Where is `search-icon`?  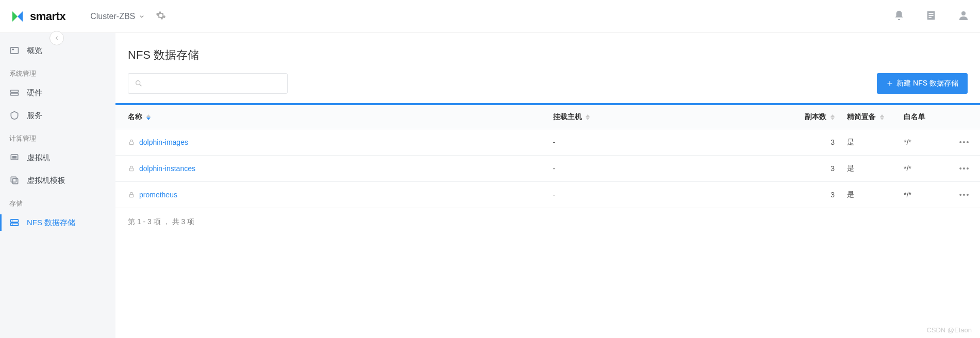 search-icon is located at coordinates (139, 83).